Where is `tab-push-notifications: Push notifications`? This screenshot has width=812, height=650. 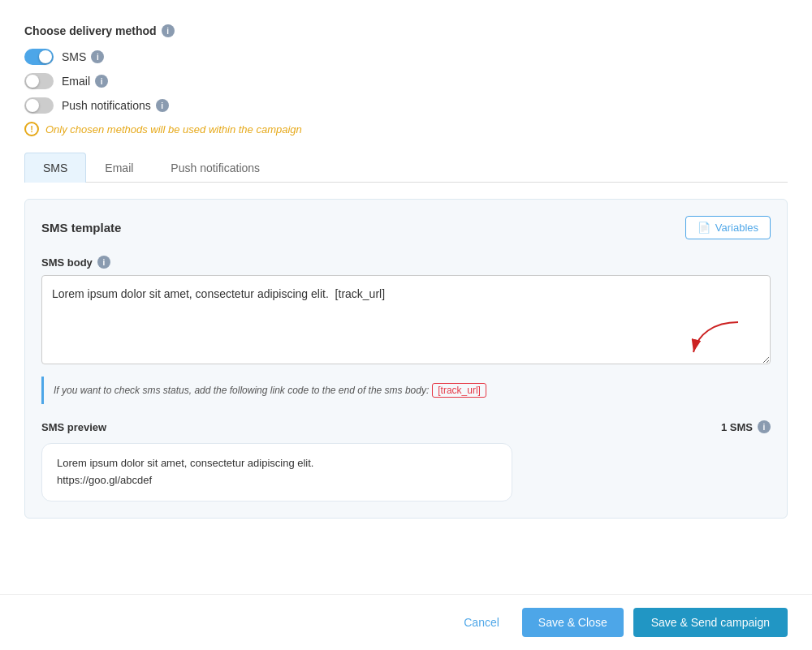 tab-push-notifications: Push notifications is located at coordinates (215, 167).